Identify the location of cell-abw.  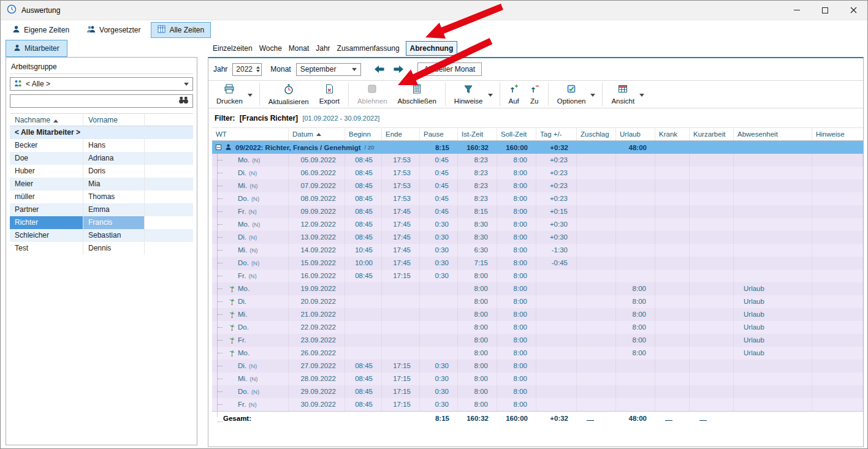
(773, 392).